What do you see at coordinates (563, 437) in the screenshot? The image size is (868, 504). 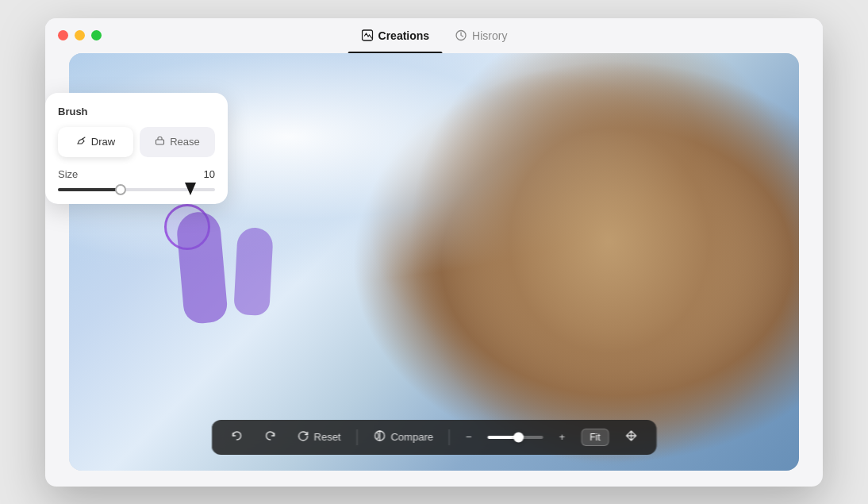 I see `zoom-in-icon: +` at bounding box center [563, 437].